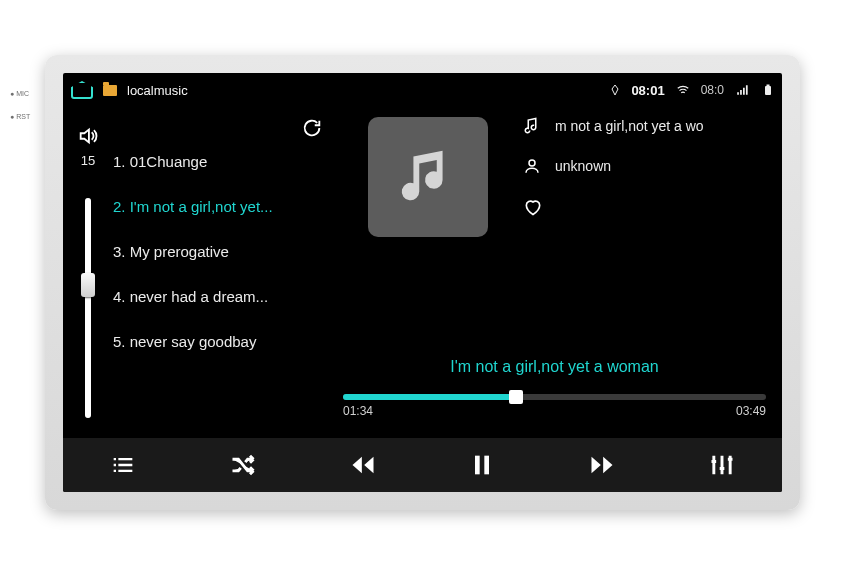  Describe the element at coordinates (312, 128) in the screenshot. I see `refresh-icon` at that location.